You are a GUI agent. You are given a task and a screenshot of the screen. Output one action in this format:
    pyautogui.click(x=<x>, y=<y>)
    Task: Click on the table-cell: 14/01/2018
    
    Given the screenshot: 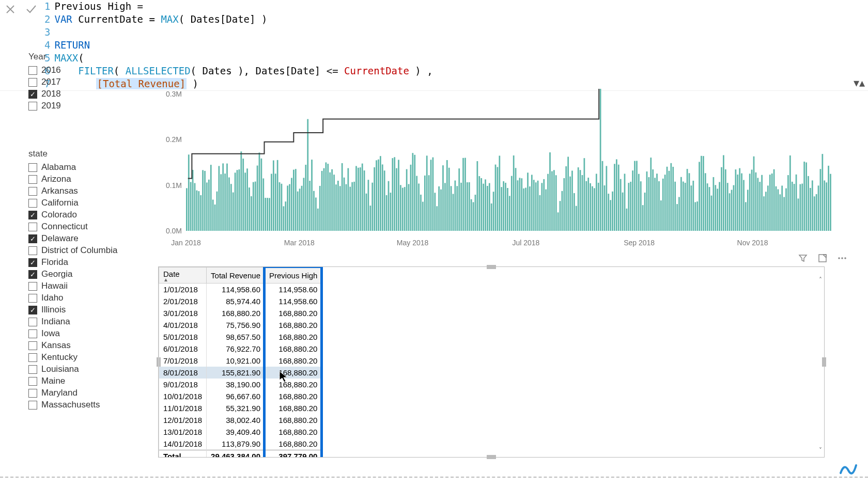 What is the action you would take?
    pyautogui.click(x=183, y=444)
    